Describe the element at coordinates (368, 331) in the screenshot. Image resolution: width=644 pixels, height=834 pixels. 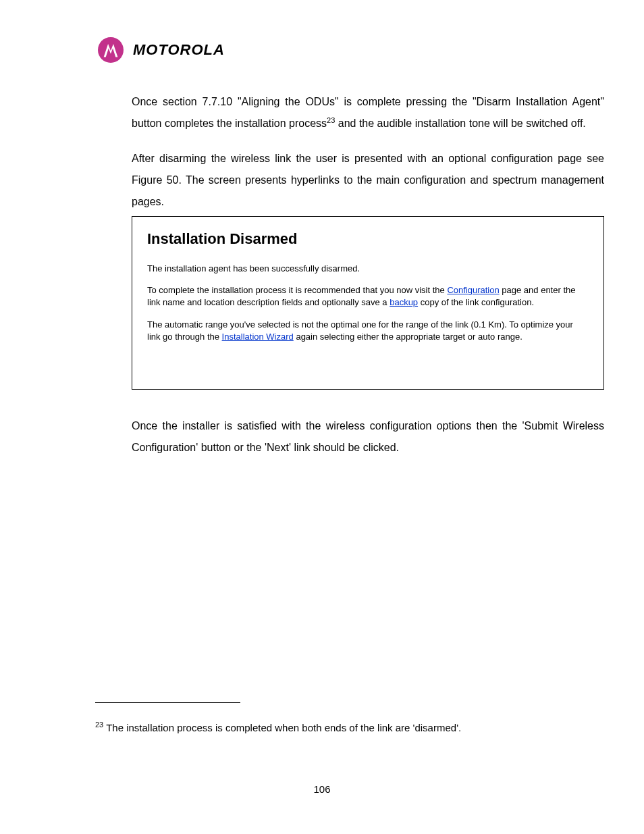
I see `figure-paragraph-3: The automatic range you've selected is n…` at that location.